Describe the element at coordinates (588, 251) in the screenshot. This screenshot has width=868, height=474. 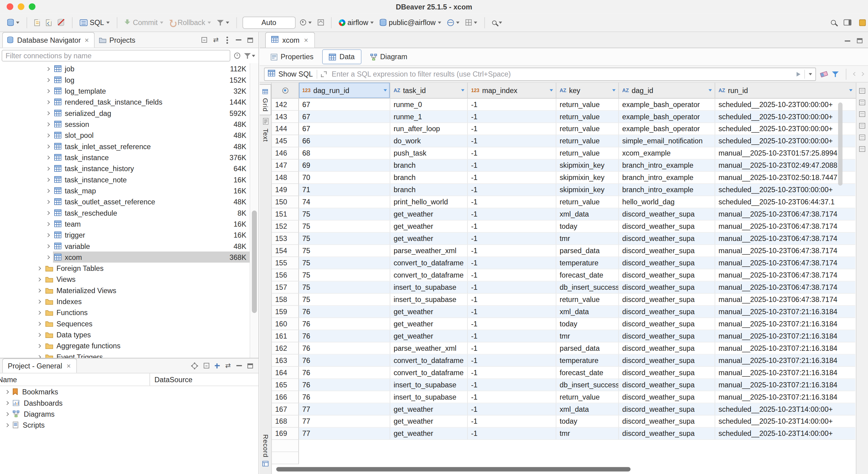
I see `cell-key: parsed_data` at that location.